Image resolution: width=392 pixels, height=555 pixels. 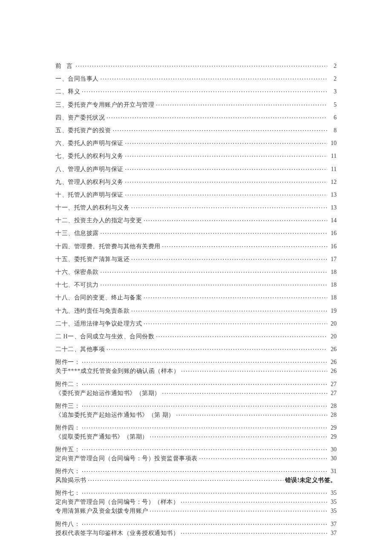 What do you see at coordinates (196, 532) in the screenshot?
I see `toc-entry: 授权代表签字与印鉴样木（业务授权通知书）37` at bounding box center [196, 532].